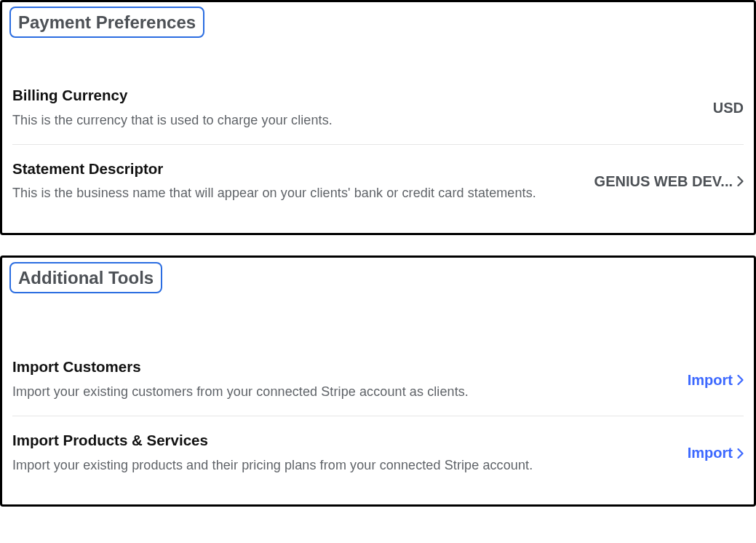 Image resolution: width=756 pixels, height=543 pixels. Describe the element at coordinates (341, 367) in the screenshot. I see `import-customers-title: Import Customers` at that location.